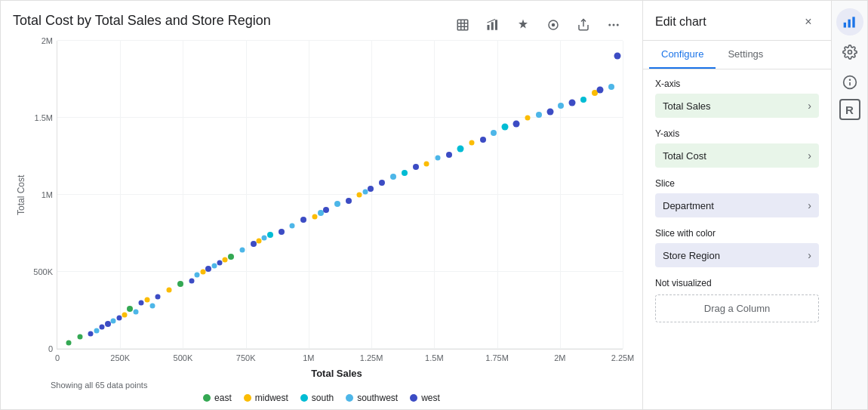 Image resolution: width=868 pixels, height=410 pixels. Describe the element at coordinates (99, 385) in the screenshot. I see `showing-text: Showing all 65 data points` at that location.